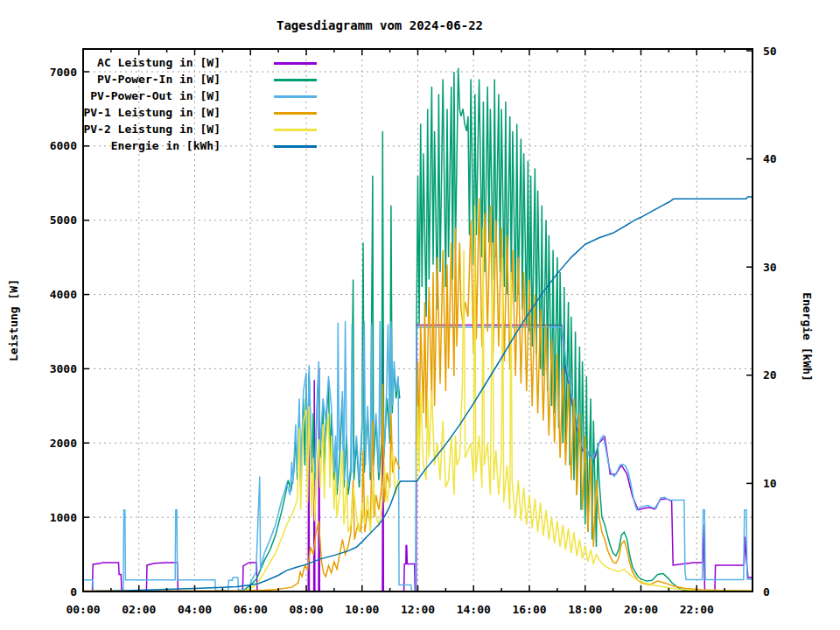 Image resolution: width=840 pixels, height=630 pixels. I want to click on x-tick-label: 02:00, so click(138, 609).